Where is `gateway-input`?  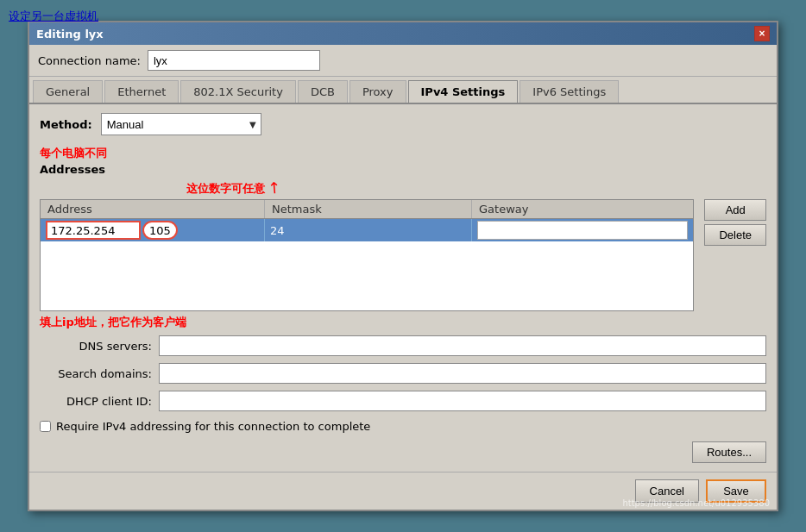 gateway-input is located at coordinates (582, 230).